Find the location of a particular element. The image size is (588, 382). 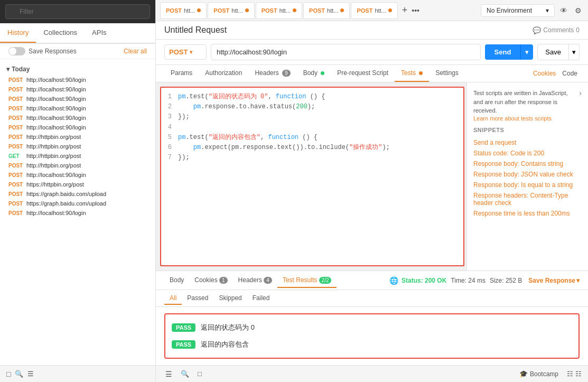

resp-tab-cookies: Cookies 1 is located at coordinates (211, 281).